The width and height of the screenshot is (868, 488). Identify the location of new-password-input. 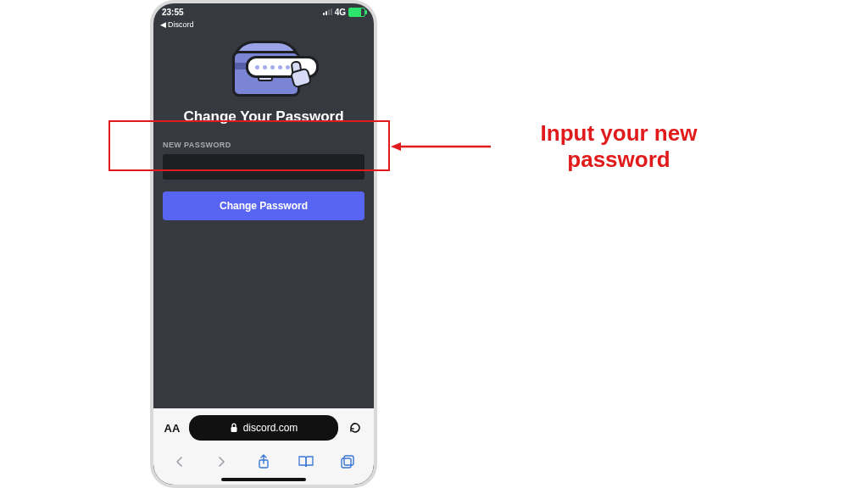
(264, 167).